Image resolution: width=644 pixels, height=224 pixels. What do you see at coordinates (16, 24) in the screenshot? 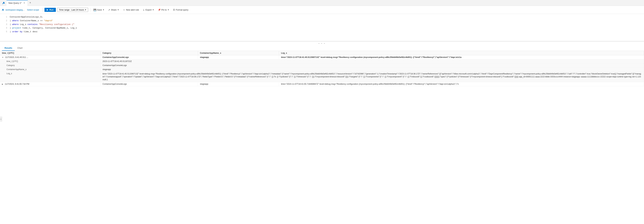
I see `kw-where-3: where` at bounding box center [16, 24].